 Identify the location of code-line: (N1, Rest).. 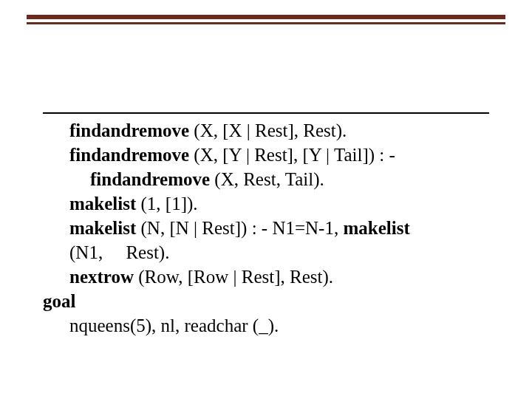
(266, 253).